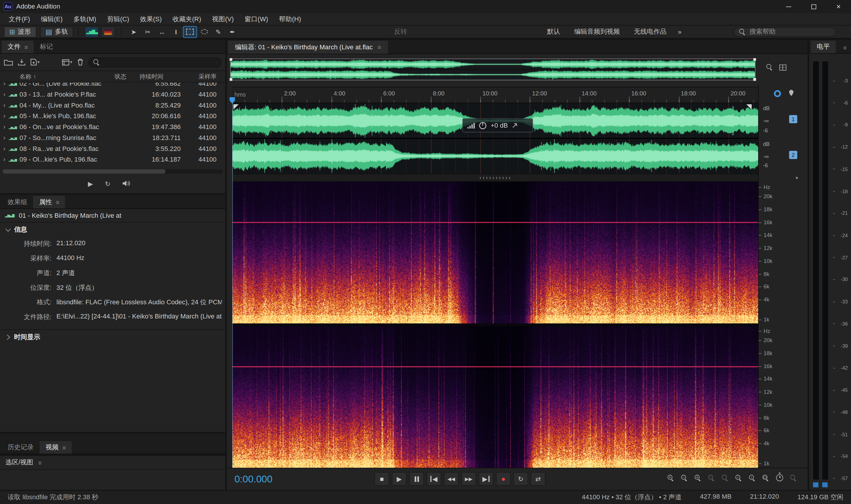 The width and height of the screenshot is (851, 504). What do you see at coordinates (486, 479) in the screenshot?
I see `skip-to-end-button: ▶` at bounding box center [486, 479].